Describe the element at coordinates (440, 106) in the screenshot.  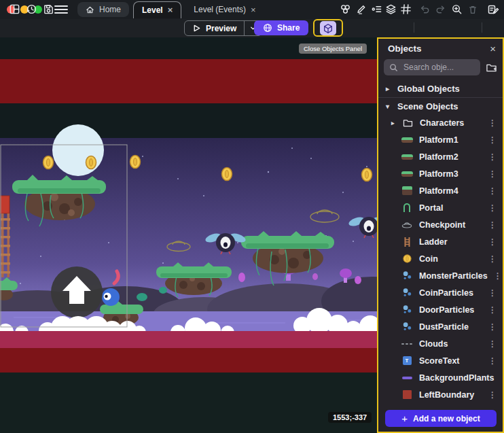
I see `scene-objects-section: ▾ Scene Objects` at that location.